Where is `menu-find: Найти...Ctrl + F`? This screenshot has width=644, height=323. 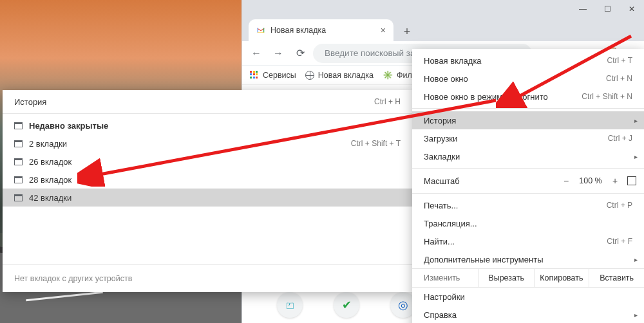
menu-find: Найти...Ctrl + F is located at coordinates (528, 241).